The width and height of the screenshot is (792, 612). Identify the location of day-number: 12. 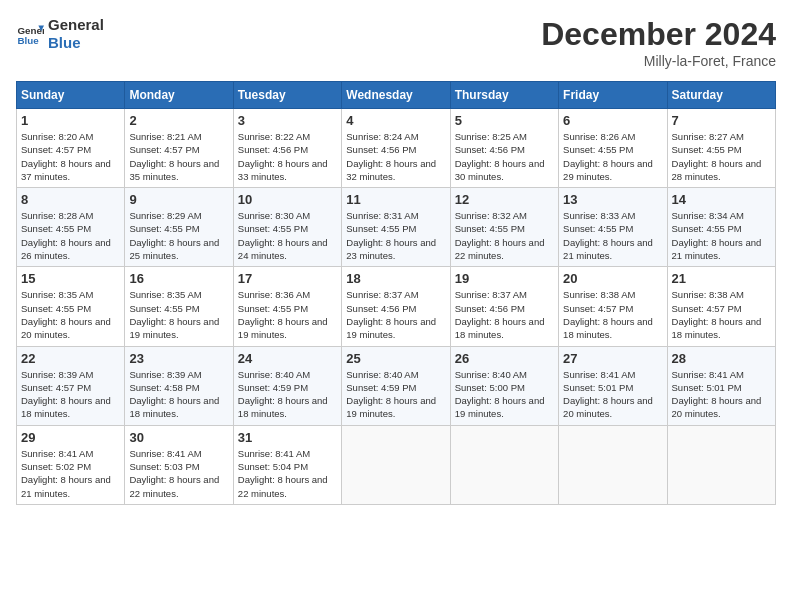
(504, 200).